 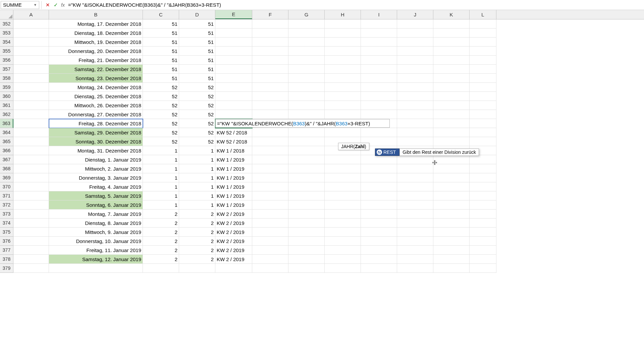 What do you see at coordinates (7, 205) in the screenshot?
I see `row-header: 372` at bounding box center [7, 205].